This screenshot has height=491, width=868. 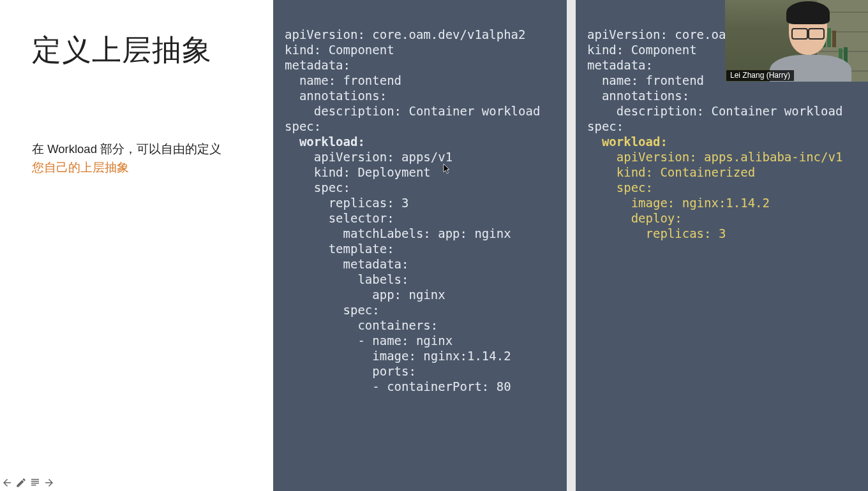 What do you see at coordinates (760, 75) in the screenshot?
I see `presenter-name-tag: Lei Zhang (Harry)` at bounding box center [760, 75].